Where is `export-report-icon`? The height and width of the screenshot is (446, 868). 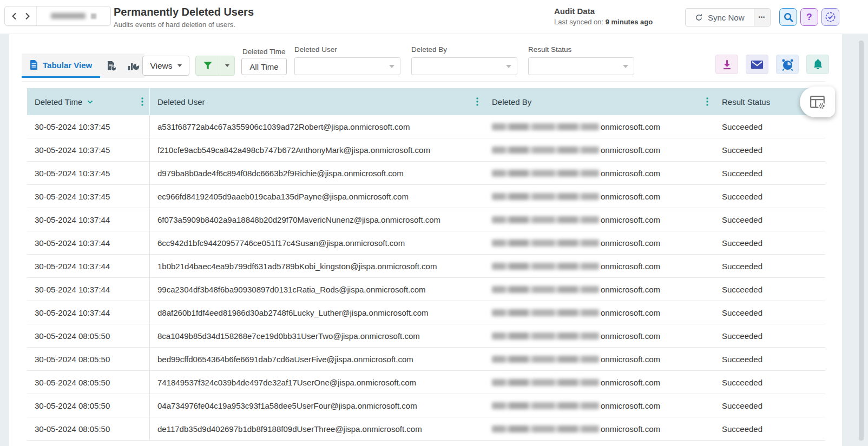 export-report-icon is located at coordinates (111, 66).